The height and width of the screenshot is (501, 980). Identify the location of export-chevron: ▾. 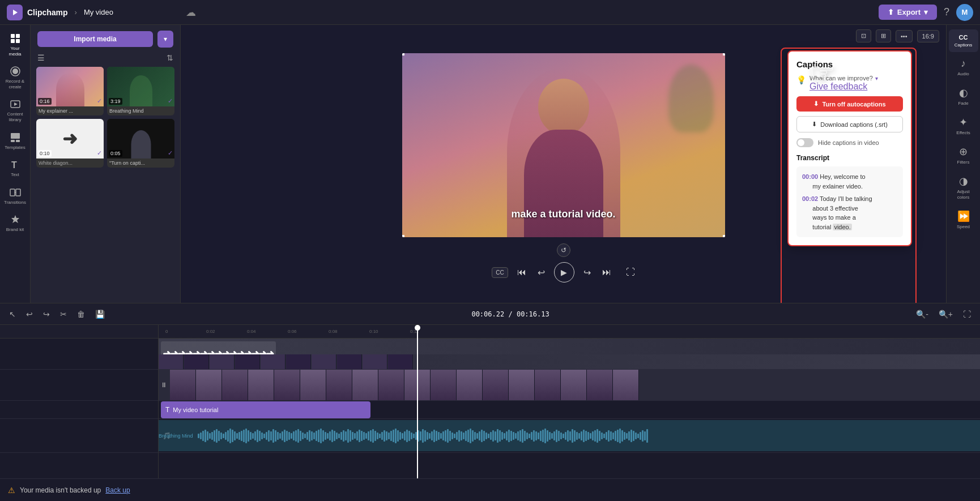
(926, 12).